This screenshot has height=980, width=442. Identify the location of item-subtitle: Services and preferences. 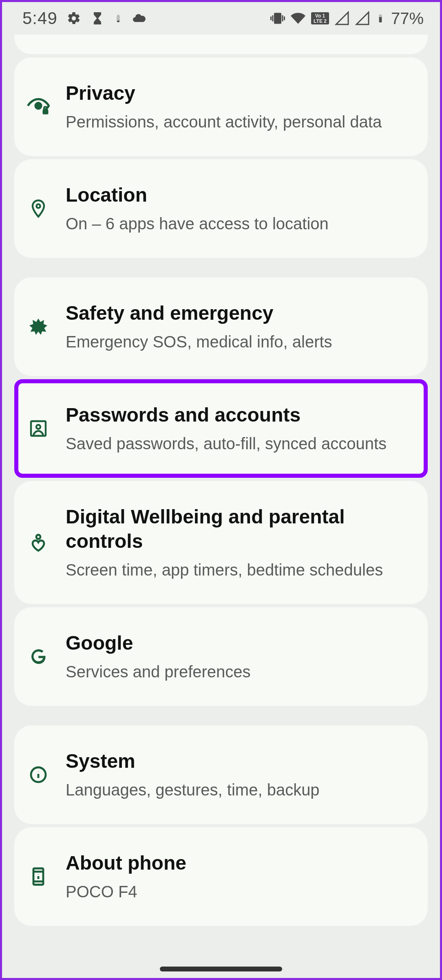
(240, 672).